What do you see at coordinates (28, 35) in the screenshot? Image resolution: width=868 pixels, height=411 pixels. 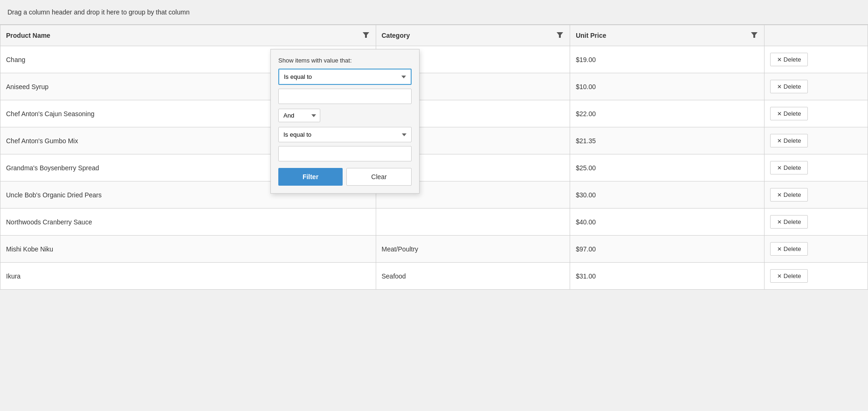 I see `col-label-product: Product Name` at bounding box center [28, 35].